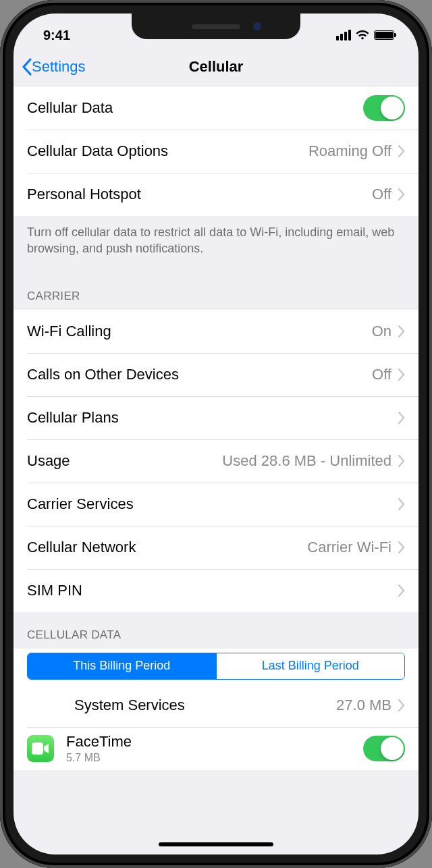 The height and width of the screenshot is (868, 432). I want to click on chevron-left-icon, so click(27, 67).